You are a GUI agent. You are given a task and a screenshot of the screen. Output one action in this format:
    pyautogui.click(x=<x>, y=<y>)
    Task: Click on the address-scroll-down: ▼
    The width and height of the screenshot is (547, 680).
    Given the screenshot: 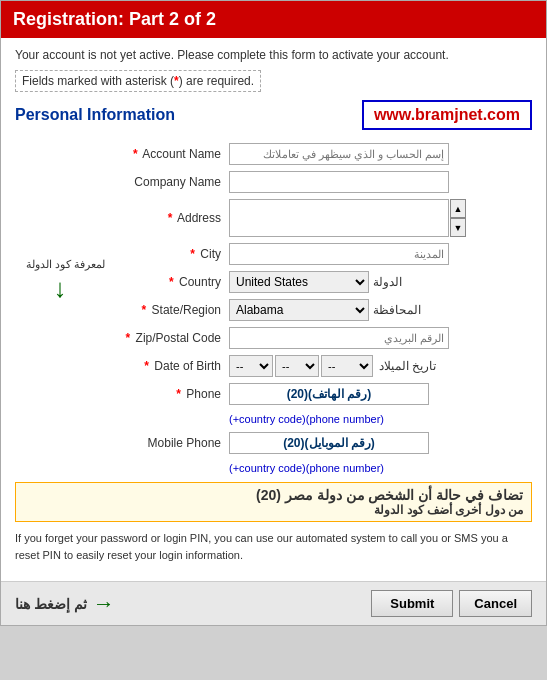 What is the action you would take?
    pyautogui.click(x=458, y=228)
    